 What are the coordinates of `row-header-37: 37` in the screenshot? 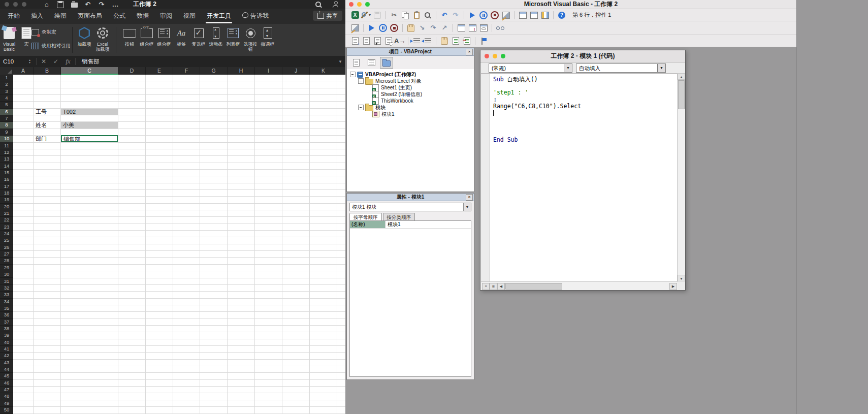 It's located at (7, 322).